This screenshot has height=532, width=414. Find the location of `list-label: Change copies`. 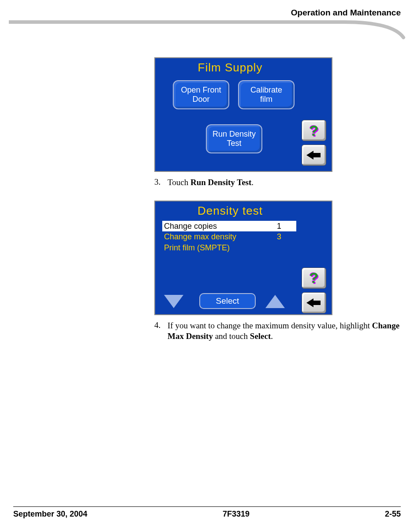

list-label: Change copies is located at coordinates (190, 227).